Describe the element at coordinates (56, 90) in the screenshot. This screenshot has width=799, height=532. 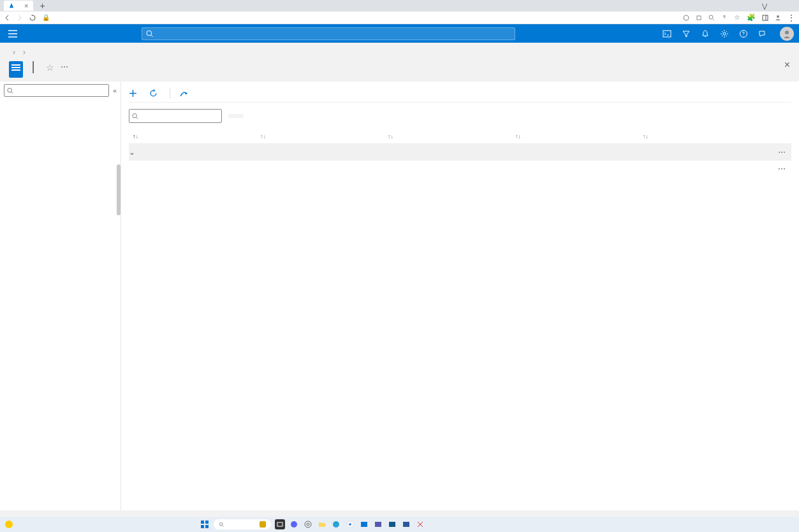
I see `sidebar-search` at that location.